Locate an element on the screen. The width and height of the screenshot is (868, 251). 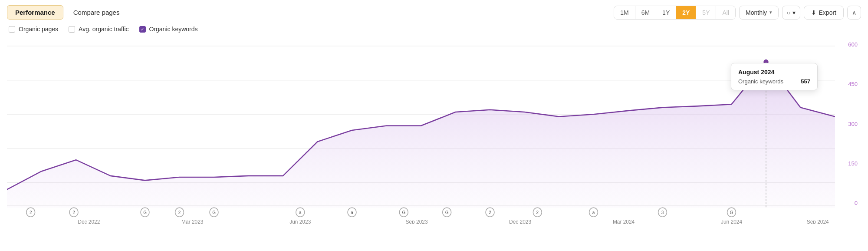
x-label-mar2023: Mar 2023 is located at coordinates (193, 221).